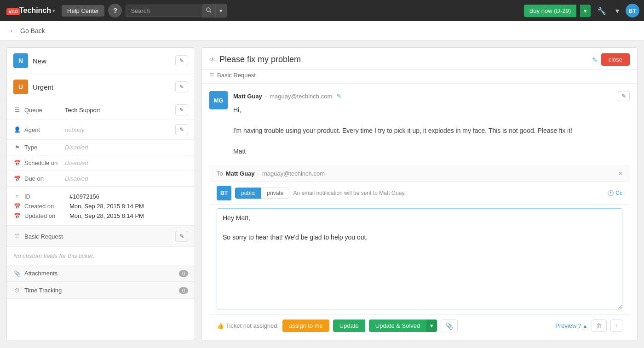  What do you see at coordinates (17, 206) in the screenshot?
I see `created-icon: 📅` at bounding box center [17, 206].